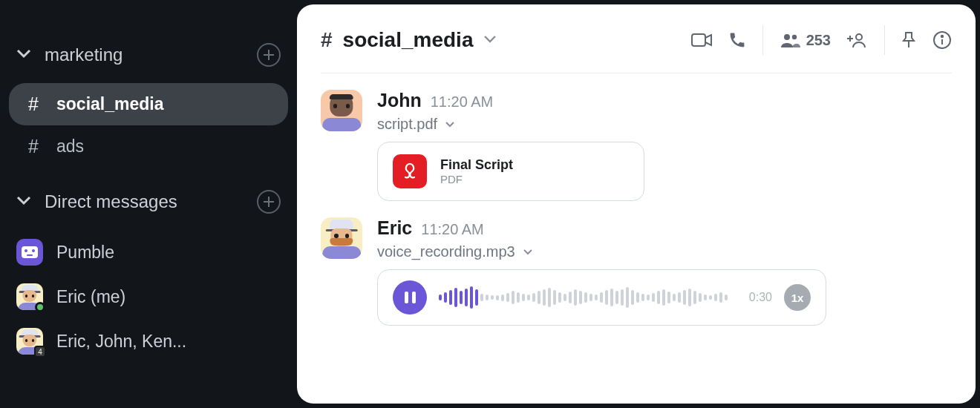 Image resolution: width=980 pixels, height=408 pixels. What do you see at coordinates (40, 307) in the screenshot?
I see `status-online-icon` at bounding box center [40, 307].